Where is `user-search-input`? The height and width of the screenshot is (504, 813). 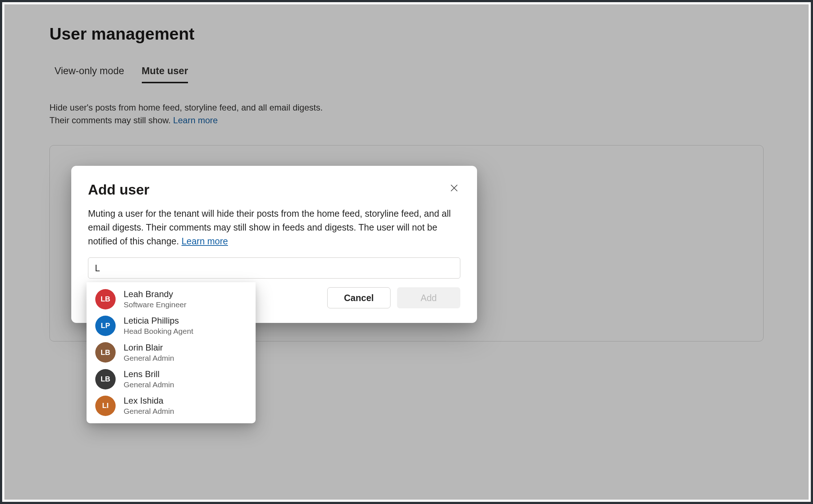 user-search-input is located at coordinates (274, 268).